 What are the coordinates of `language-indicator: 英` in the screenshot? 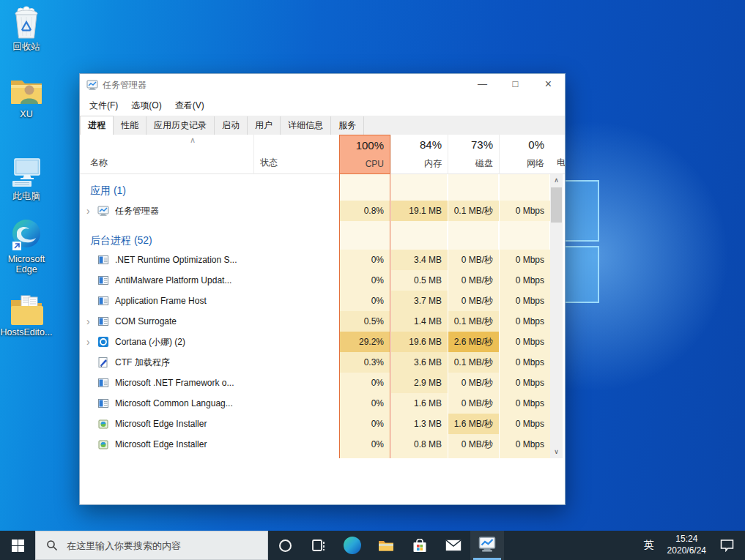 It's located at (649, 545).